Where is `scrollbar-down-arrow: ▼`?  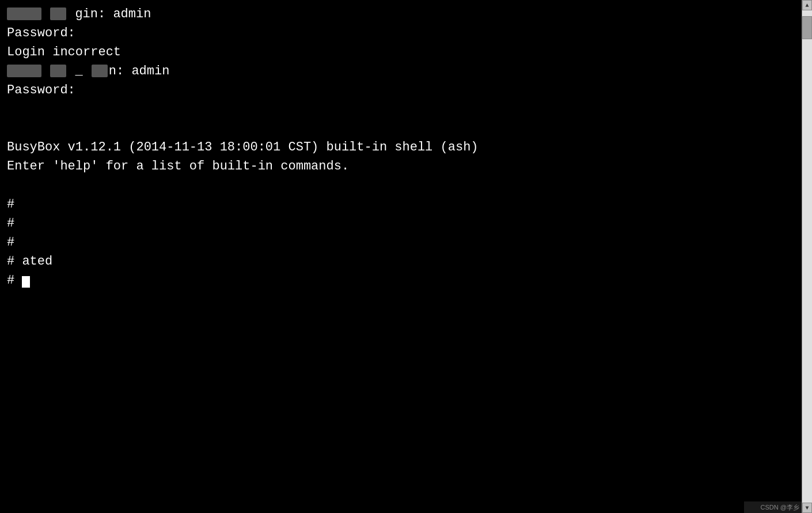 scrollbar-down-arrow: ▼ is located at coordinates (807, 508).